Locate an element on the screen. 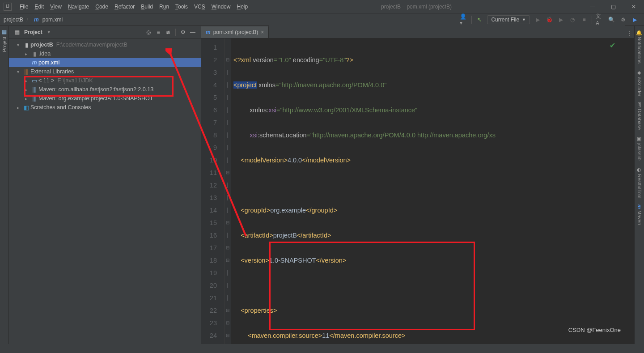 The width and height of the screenshot is (644, 353). minimize-button: — is located at coordinates (593, 7).